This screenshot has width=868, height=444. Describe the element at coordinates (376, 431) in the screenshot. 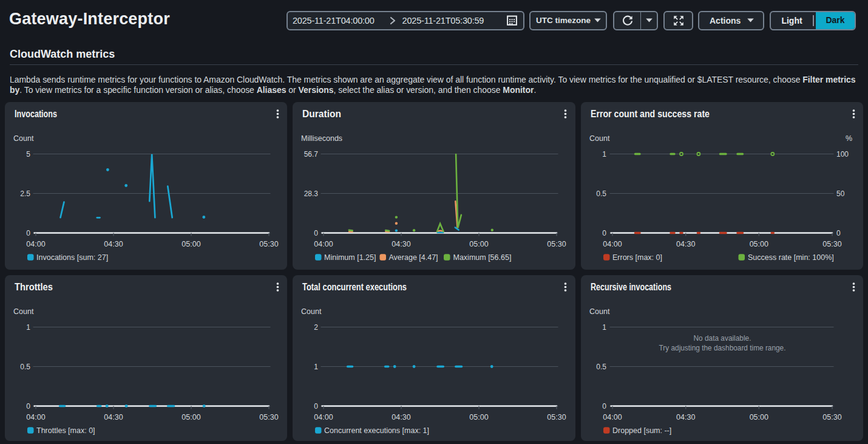

I see `svg-text: Concurrent executions [max: 1]` at that location.